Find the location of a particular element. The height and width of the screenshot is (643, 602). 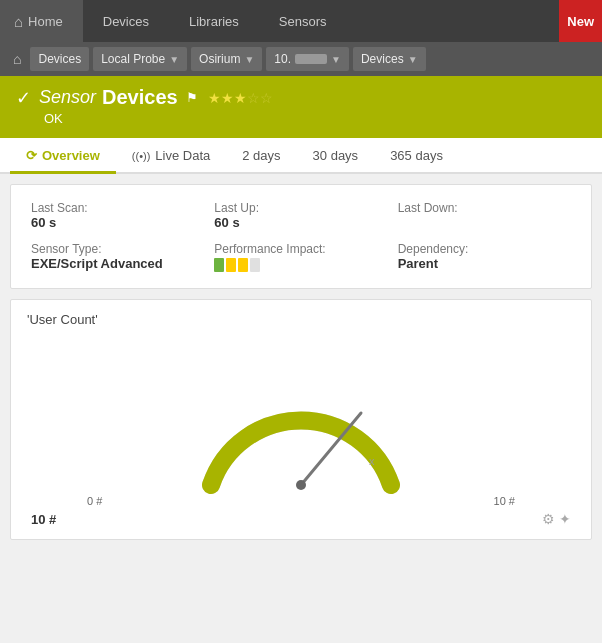

sensor-type-value: EXE/Script Advanced is located at coordinates (118, 264).